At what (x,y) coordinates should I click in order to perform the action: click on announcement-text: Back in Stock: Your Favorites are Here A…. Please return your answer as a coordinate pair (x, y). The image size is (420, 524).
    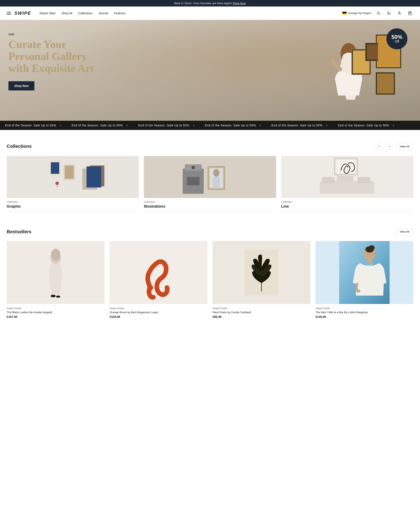
    Looking at the image, I should click on (204, 3).